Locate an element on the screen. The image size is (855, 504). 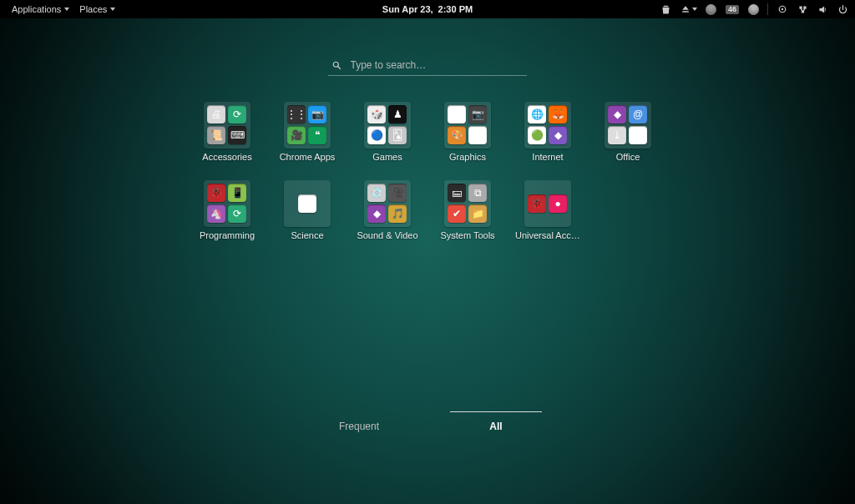
folder-thumbnail: 🐞● is located at coordinates (548, 204).